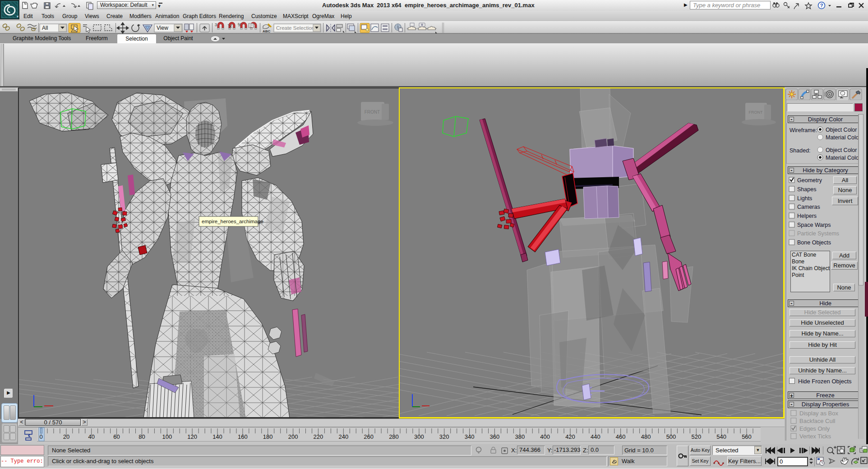 The height and width of the screenshot is (469, 868). What do you see at coordinates (621, 437) in the screenshot?
I see `svg-text: 460` at bounding box center [621, 437].